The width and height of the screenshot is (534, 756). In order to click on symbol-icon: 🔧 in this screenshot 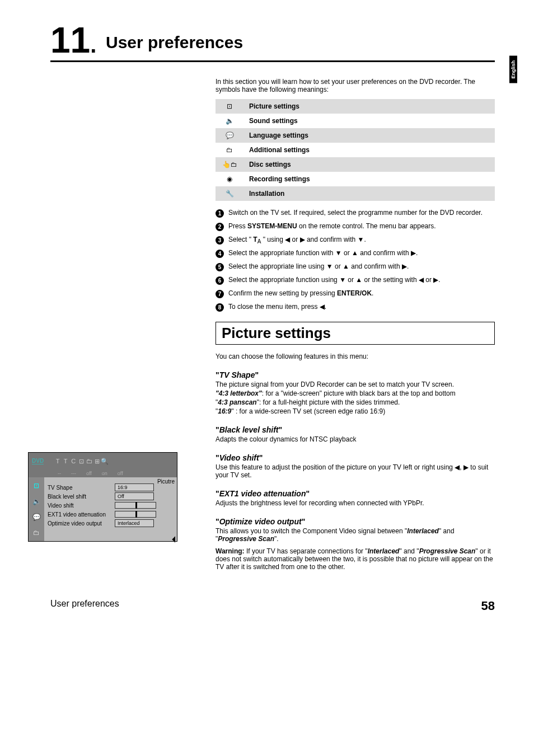, I will do `click(229, 194)`.